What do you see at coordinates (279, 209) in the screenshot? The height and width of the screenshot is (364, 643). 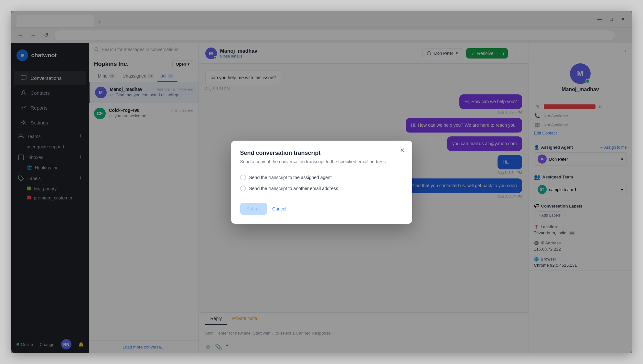 I see `modal-cancel-button: Cancel` at bounding box center [279, 209].